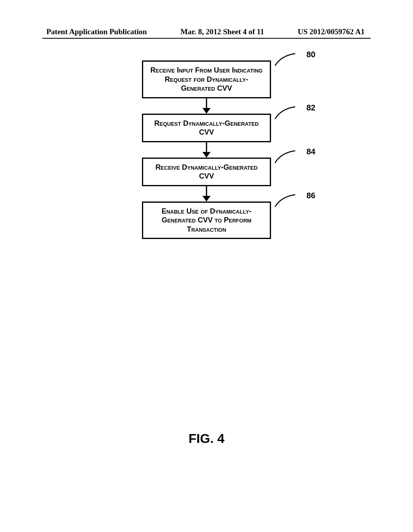 The height and width of the screenshot is (532, 413). I want to click on flow-step-86: 86 Enable Use of Dynamically-Generated C…, so click(206, 220).